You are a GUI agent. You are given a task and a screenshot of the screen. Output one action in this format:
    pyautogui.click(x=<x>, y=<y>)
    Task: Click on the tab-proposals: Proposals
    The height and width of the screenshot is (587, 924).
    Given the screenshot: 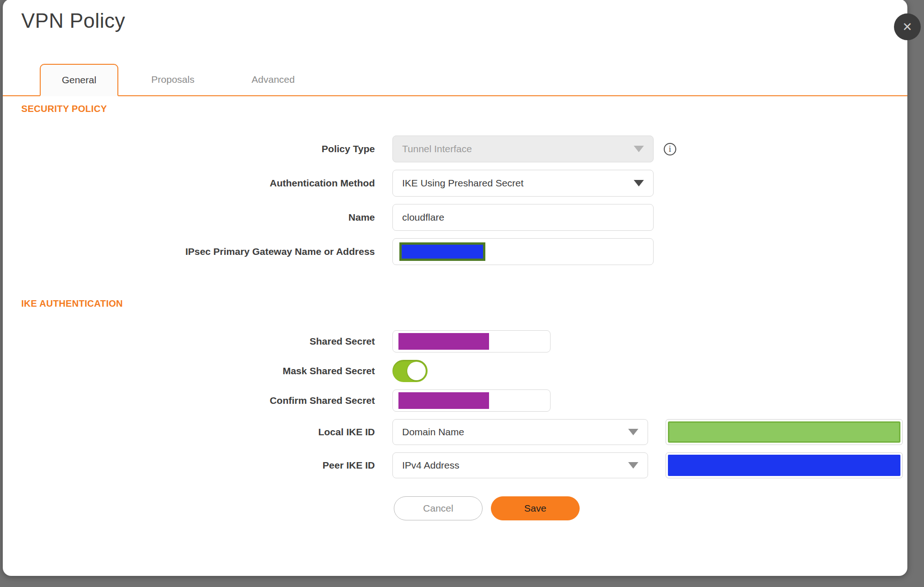 What is the action you would take?
    pyautogui.click(x=173, y=80)
    